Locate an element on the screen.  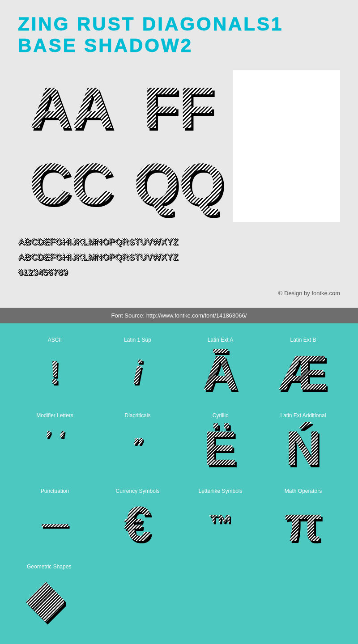
char-geometric-wrap: ◆ is located at coordinates (45, 599).